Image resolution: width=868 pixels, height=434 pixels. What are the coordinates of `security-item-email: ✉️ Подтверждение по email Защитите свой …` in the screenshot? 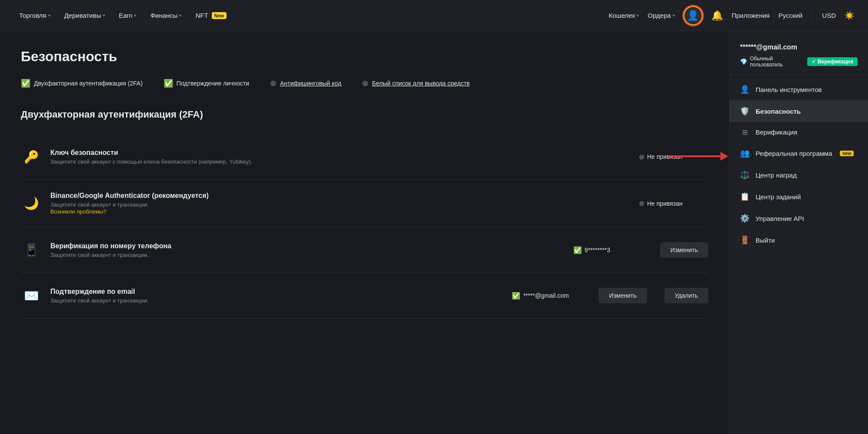 It's located at (365, 296).